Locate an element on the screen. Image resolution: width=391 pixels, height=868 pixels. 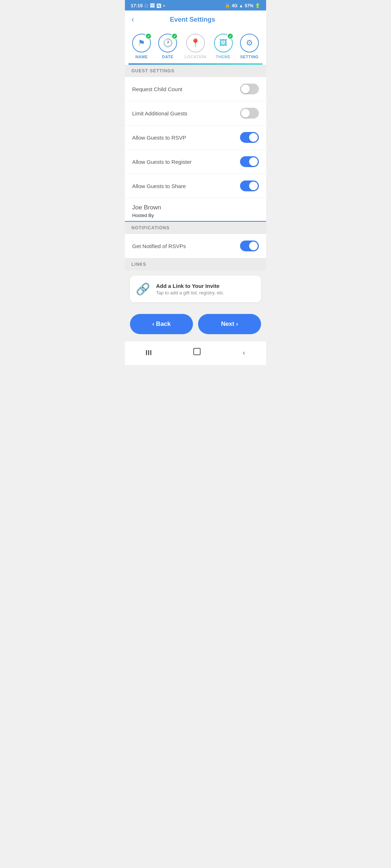
link-card-subtitle: Tap to add a gift list, registry, etc. is located at coordinates (190, 293).